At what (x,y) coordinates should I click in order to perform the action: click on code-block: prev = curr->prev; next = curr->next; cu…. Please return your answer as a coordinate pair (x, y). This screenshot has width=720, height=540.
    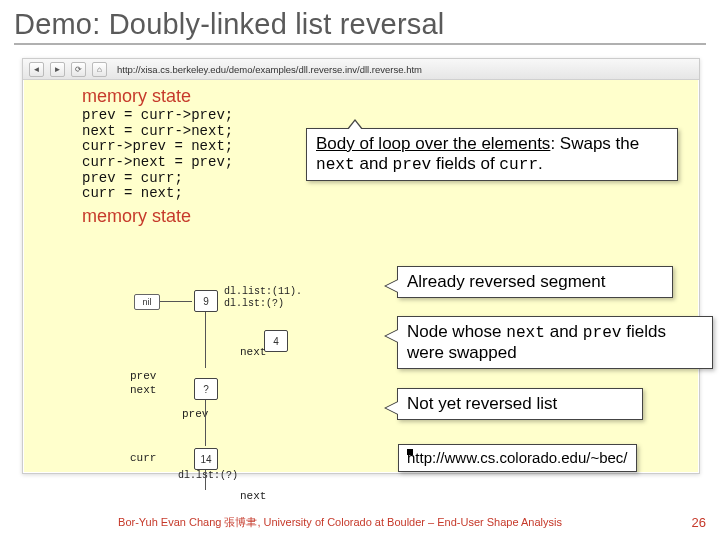
    Looking at the image, I should click on (158, 155).